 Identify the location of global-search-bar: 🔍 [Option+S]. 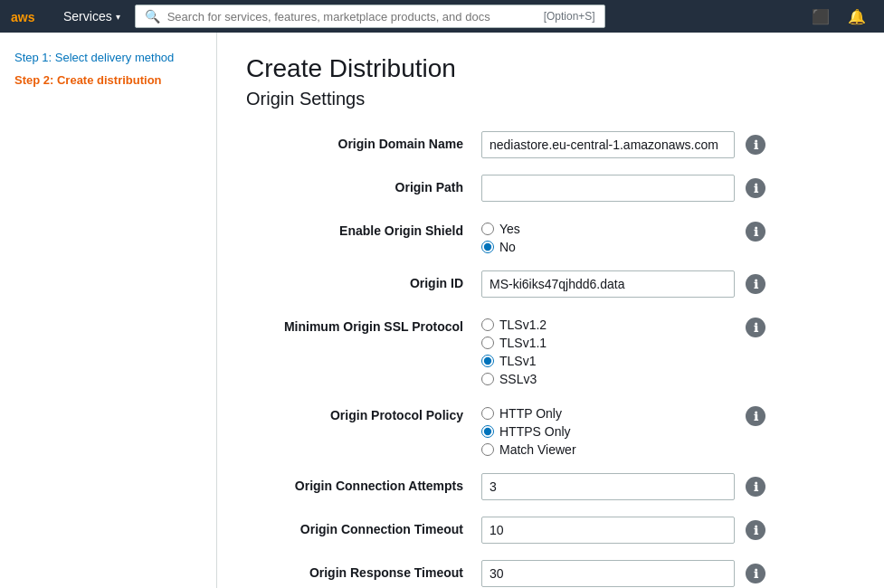
(370, 16).